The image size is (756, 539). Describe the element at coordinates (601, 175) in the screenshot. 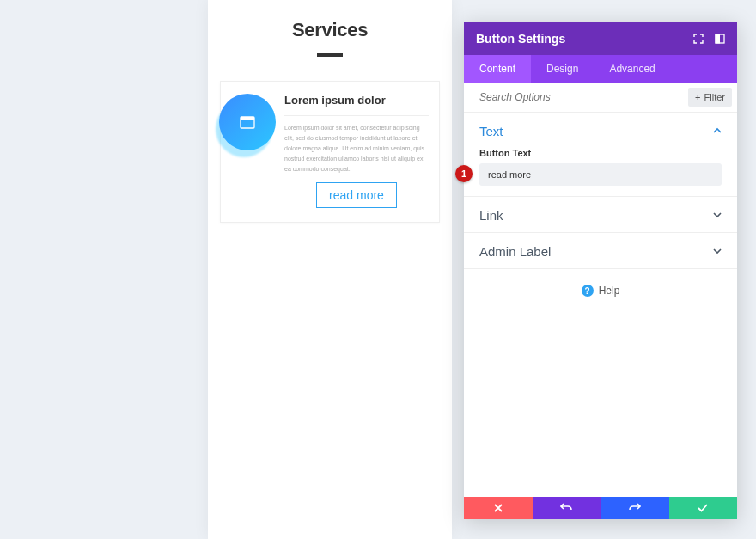

I see `button-text-input` at that location.